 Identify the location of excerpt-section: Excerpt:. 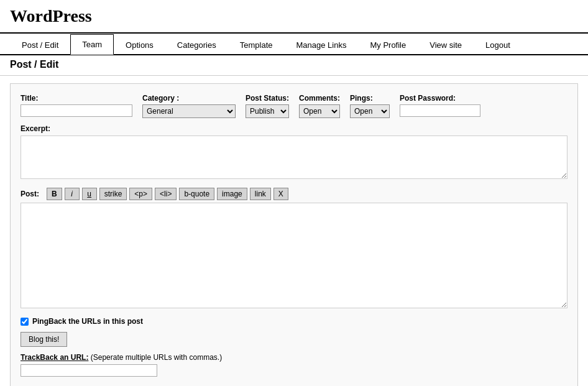
(294, 153).